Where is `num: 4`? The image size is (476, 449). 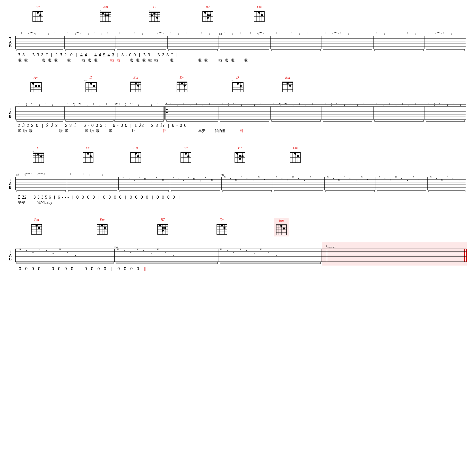 num: 4 is located at coordinates (96, 55).